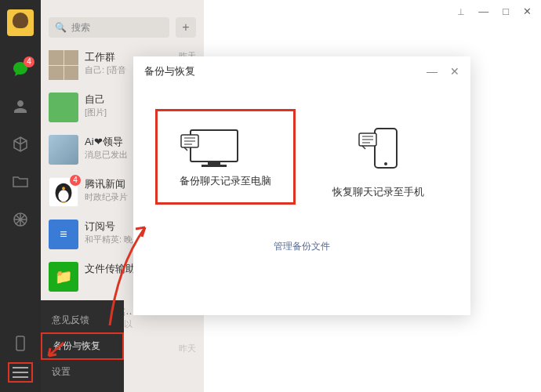 The height and width of the screenshot is (392, 541). I want to click on menu-button-highlight, so click(20, 372).